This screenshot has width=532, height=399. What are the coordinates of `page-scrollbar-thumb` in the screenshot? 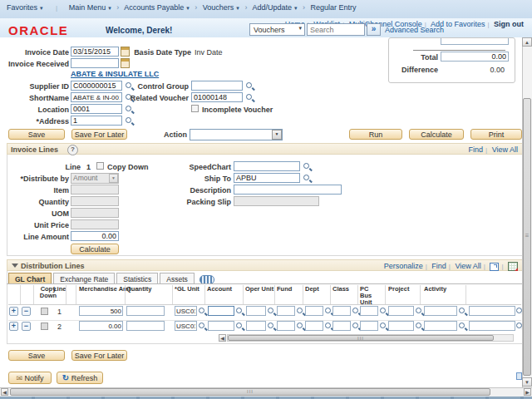 It's located at (250, 392).